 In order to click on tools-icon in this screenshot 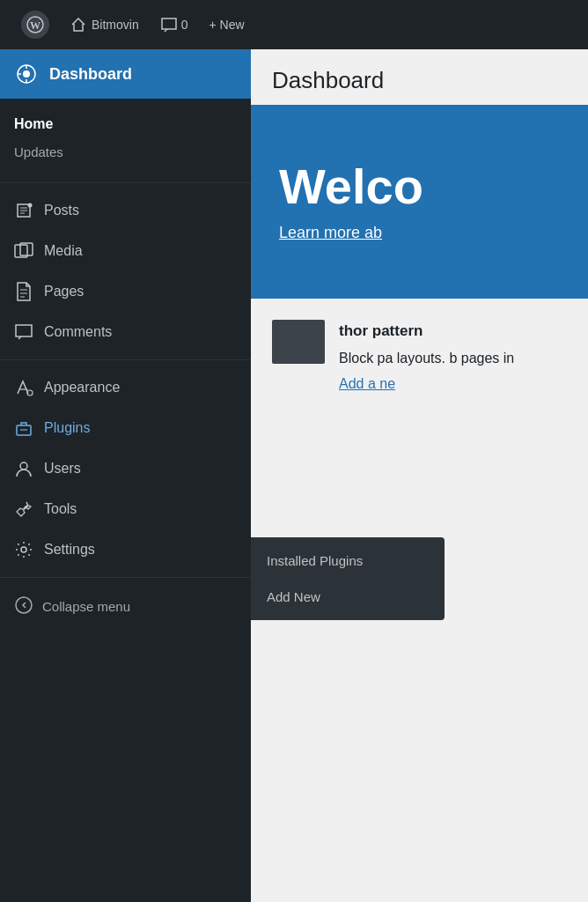, I will do `click(24, 509)`.